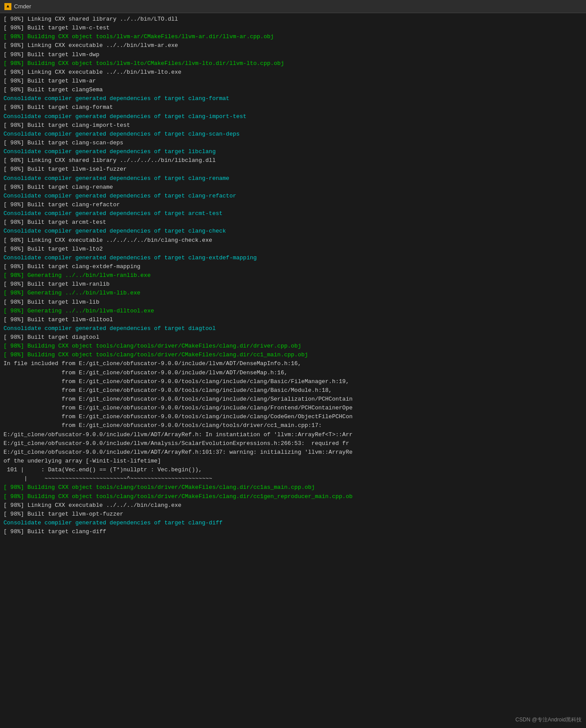 This screenshot has height=728, width=586. I want to click on terminal-line: of the underlying array [-Winit-list-lif…, so click(293, 461).